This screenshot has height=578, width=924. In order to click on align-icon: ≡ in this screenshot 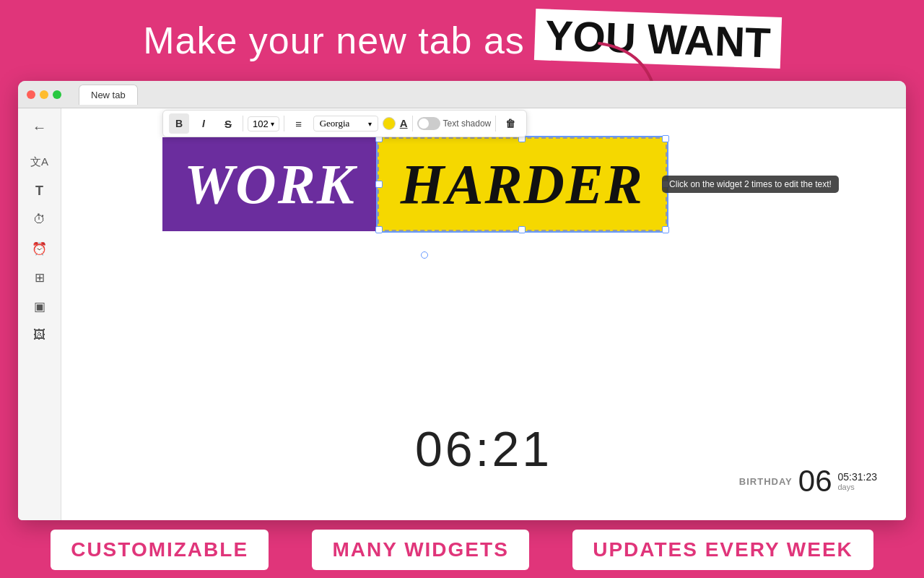, I will do `click(299, 124)`.